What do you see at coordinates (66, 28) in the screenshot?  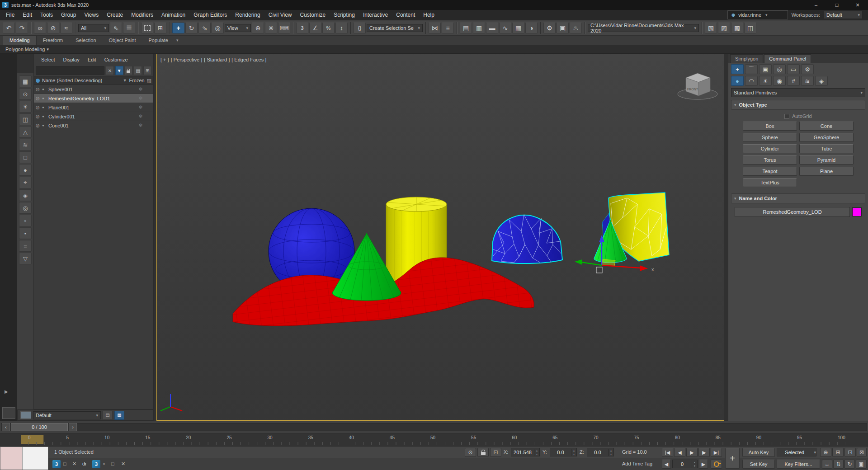 I see `bind-to-space-warp-button: ≈` at bounding box center [66, 28].